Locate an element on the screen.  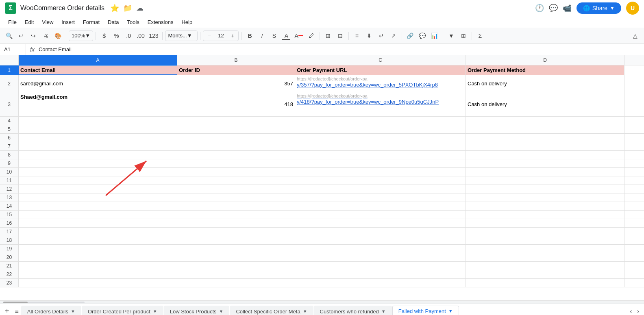
tab-order-created: Order Created Per product ▼ is located at coordinates (123, 311).